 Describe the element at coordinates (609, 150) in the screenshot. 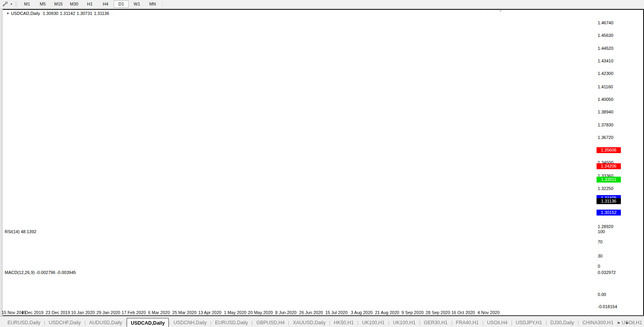

I see `hline-price-chip: 1.35606` at that location.